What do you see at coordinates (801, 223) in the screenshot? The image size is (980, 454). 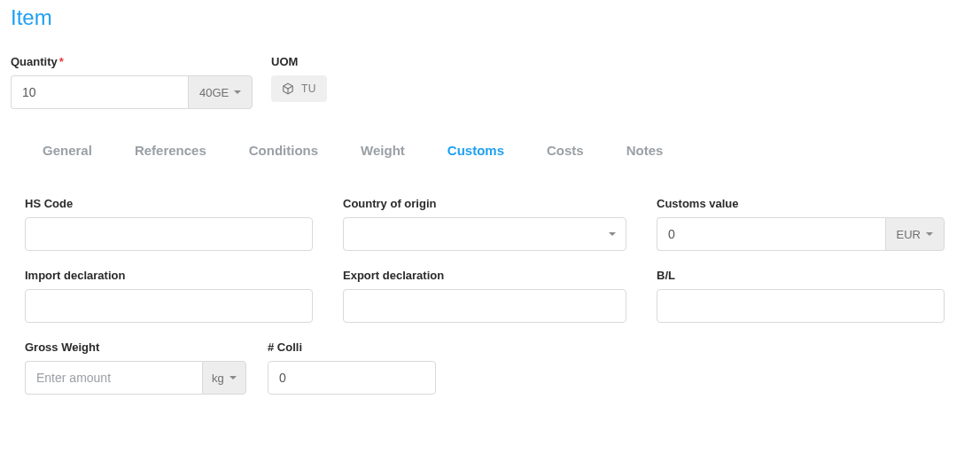 I see `customs-value-group: Customs value EUR` at bounding box center [801, 223].